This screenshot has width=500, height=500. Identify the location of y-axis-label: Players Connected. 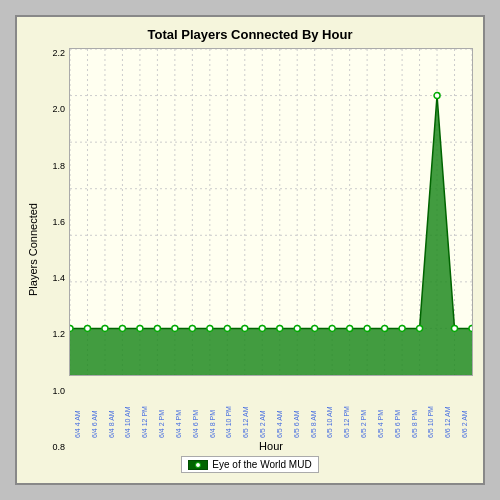
(33, 250).